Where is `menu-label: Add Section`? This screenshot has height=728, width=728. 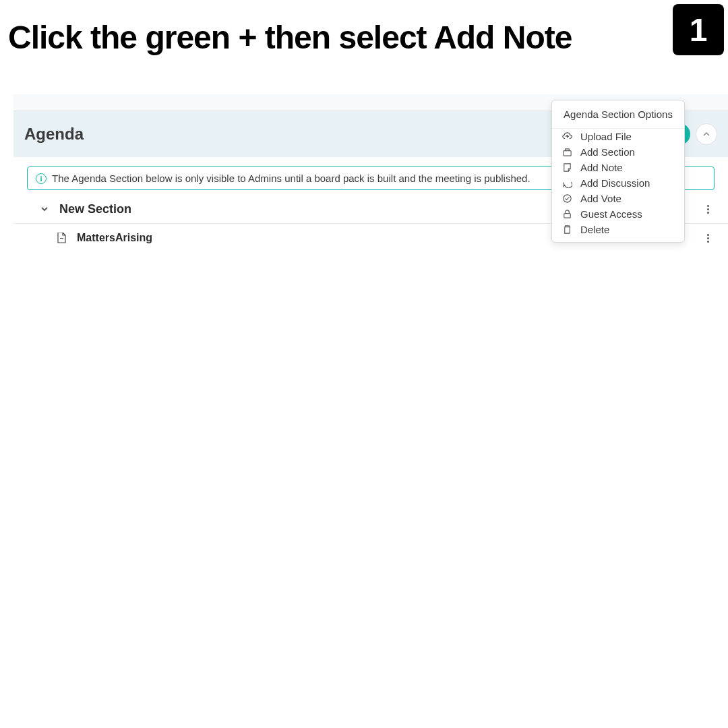
menu-label: Add Section is located at coordinates (608, 152).